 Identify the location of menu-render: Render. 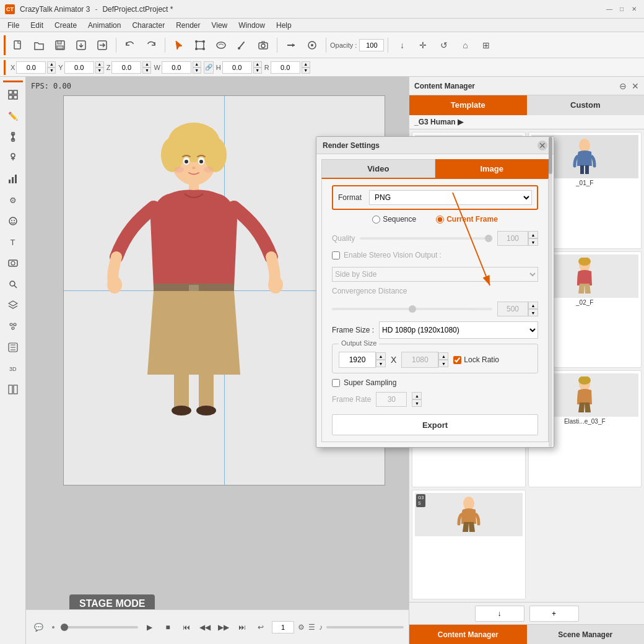
(188, 25).